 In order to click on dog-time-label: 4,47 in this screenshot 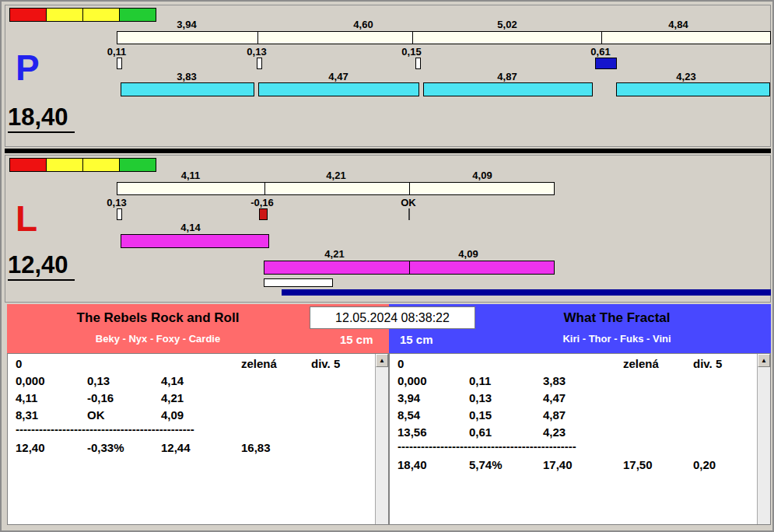, I will do `click(338, 76)`.